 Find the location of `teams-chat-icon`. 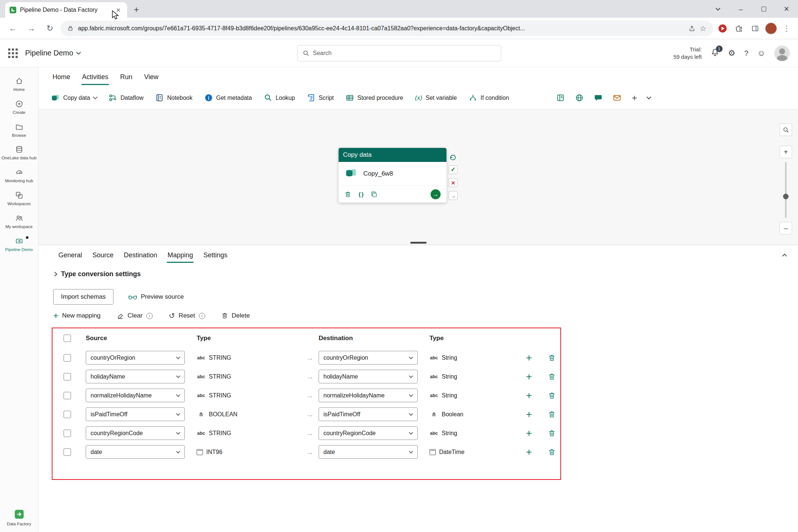

teams-chat-icon is located at coordinates (598, 98).